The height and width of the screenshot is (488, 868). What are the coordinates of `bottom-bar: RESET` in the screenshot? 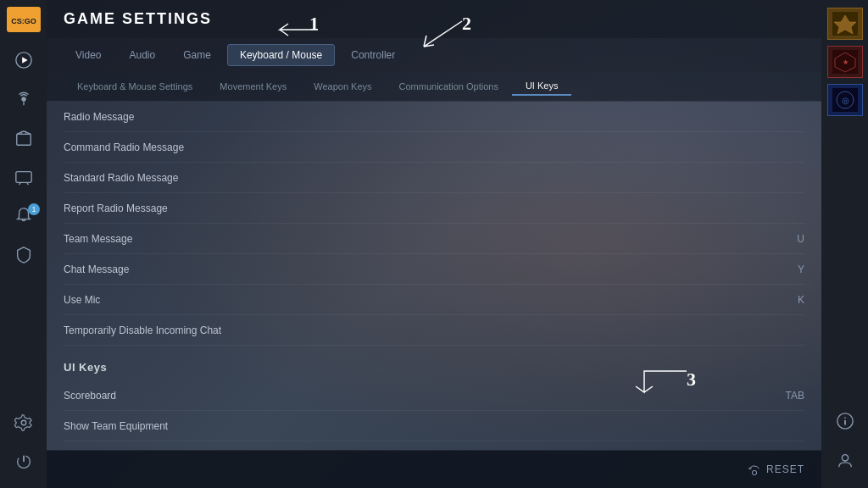 It's located at (434, 469).